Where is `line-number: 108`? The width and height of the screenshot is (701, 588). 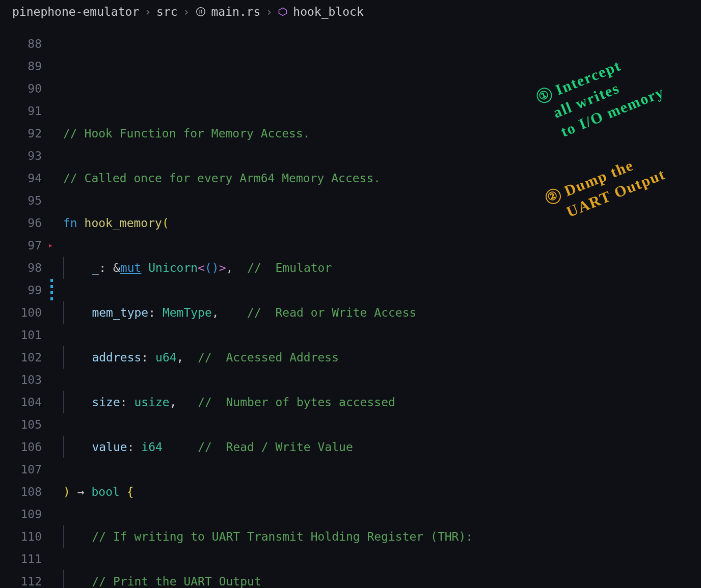
line-number: 108 is located at coordinates (21, 492).